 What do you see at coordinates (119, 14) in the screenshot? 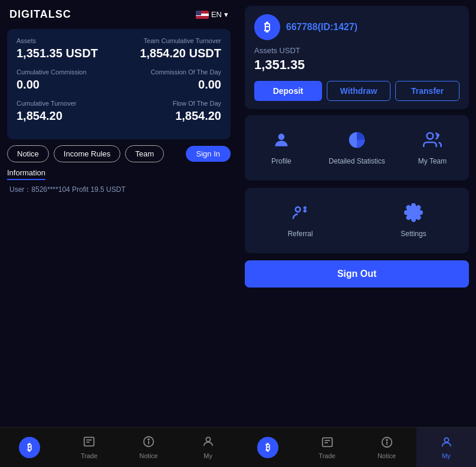
I see `header: DIGITALSC EN ▾` at bounding box center [119, 14].